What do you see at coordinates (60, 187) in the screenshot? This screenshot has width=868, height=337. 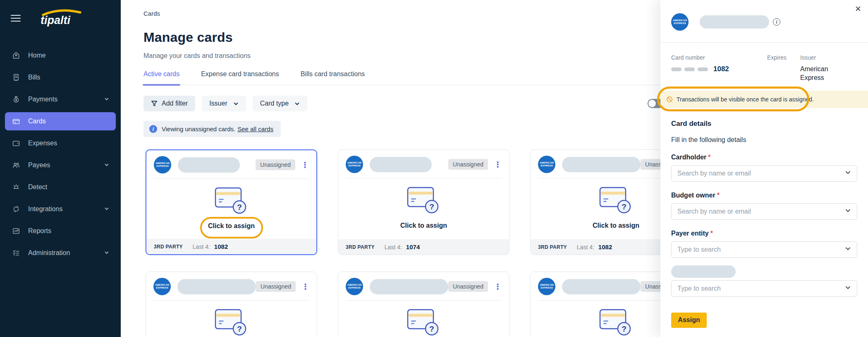 I see `sidebar-item-detect: Detect` at bounding box center [60, 187].